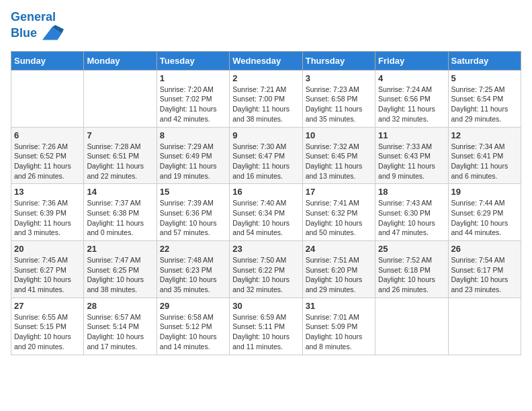 The image size is (532, 411). What do you see at coordinates (485, 275) in the screenshot?
I see `day-detail: Sunrise: 7:54 AM Sunset: 6:17 PM Dayligh…` at bounding box center [485, 275].